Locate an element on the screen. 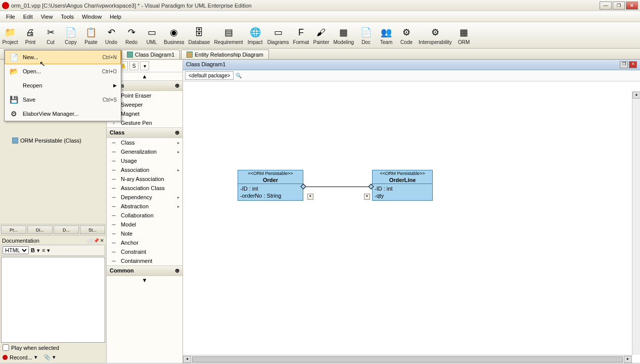 This screenshot has height=364, width=640. palette-generalization: ─Generalization▸ is located at coordinates (145, 152).